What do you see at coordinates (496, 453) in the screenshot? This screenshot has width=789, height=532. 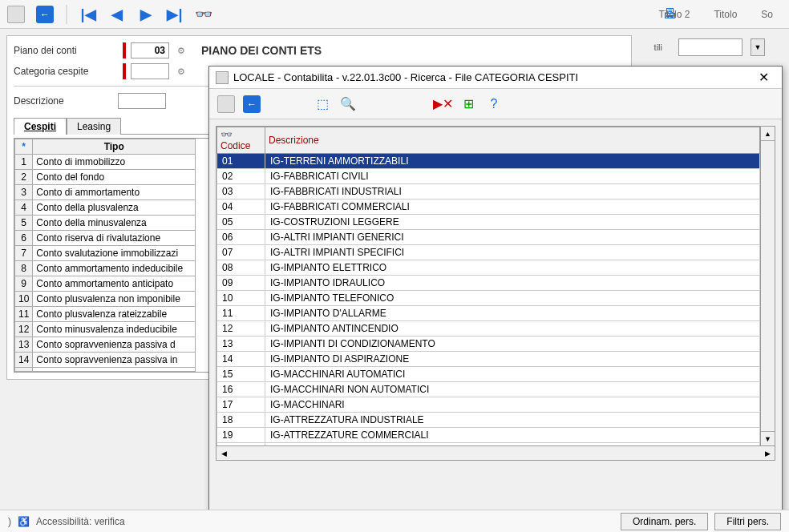 I see `horizontal-scrollbar: ◀ ▶` at bounding box center [496, 453].